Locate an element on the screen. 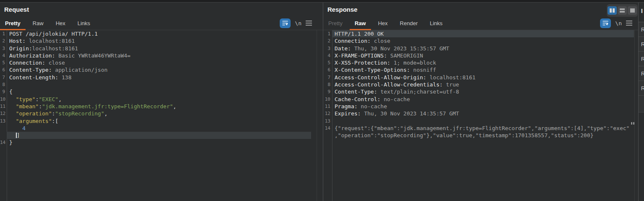  code-line: 6Content-Type: application/json is located at coordinates (162, 70).